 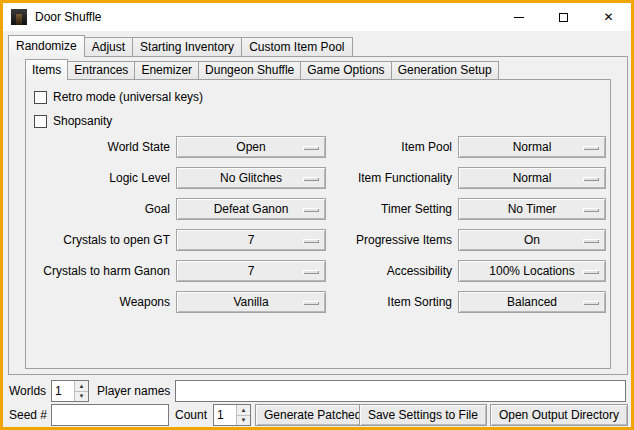 What do you see at coordinates (68, 17) in the screenshot?
I see `window-title: Door Shuffle` at bounding box center [68, 17].